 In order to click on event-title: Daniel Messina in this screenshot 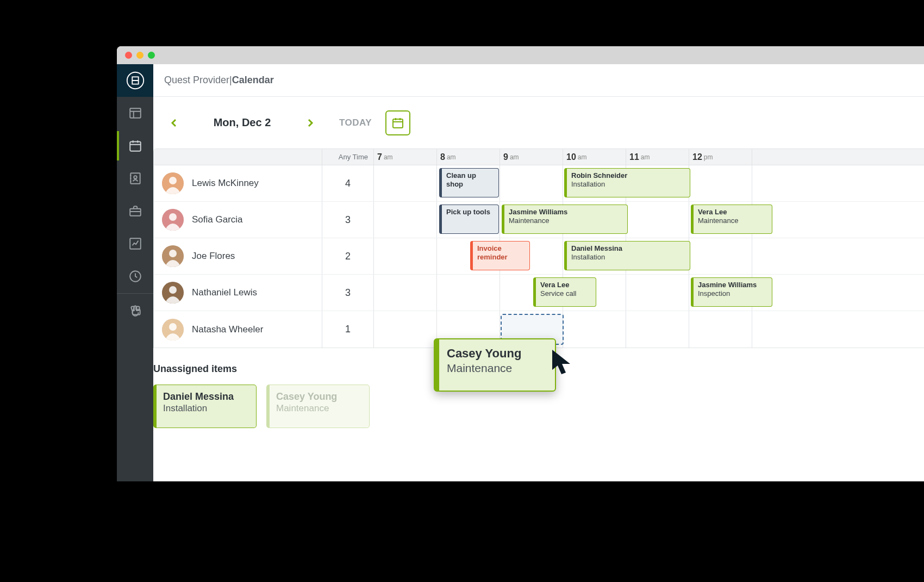, I will do `click(628, 249)`.